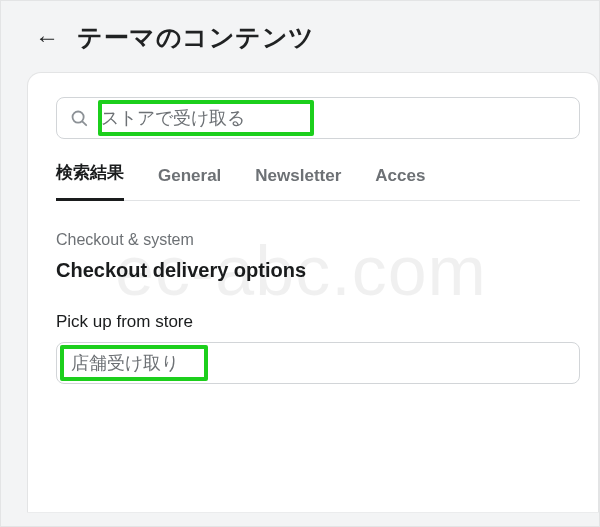 The image size is (600, 527). I want to click on tab-accessibility: Acces, so click(400, 183).